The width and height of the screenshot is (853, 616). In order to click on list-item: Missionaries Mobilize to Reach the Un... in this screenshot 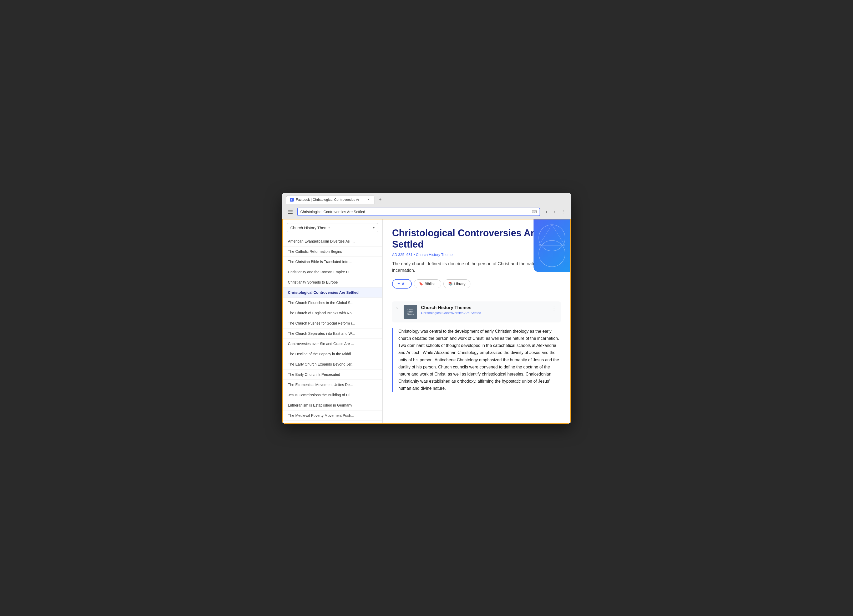, I will do `click(332, 422)`.